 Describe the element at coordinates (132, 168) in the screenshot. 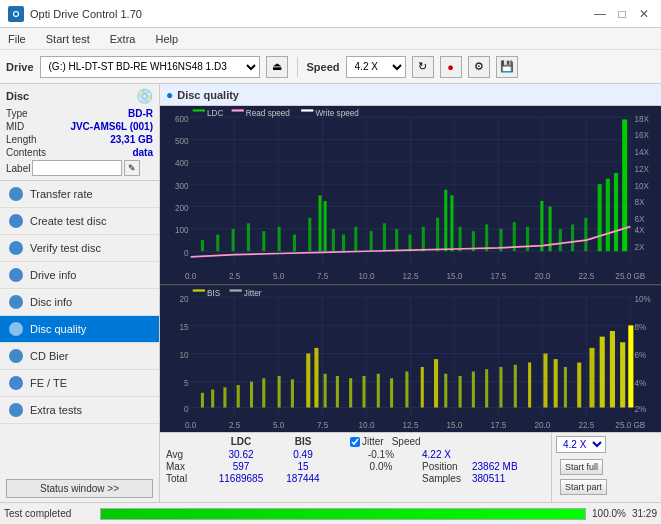

I see `disc-label-button: ✎` at that location.